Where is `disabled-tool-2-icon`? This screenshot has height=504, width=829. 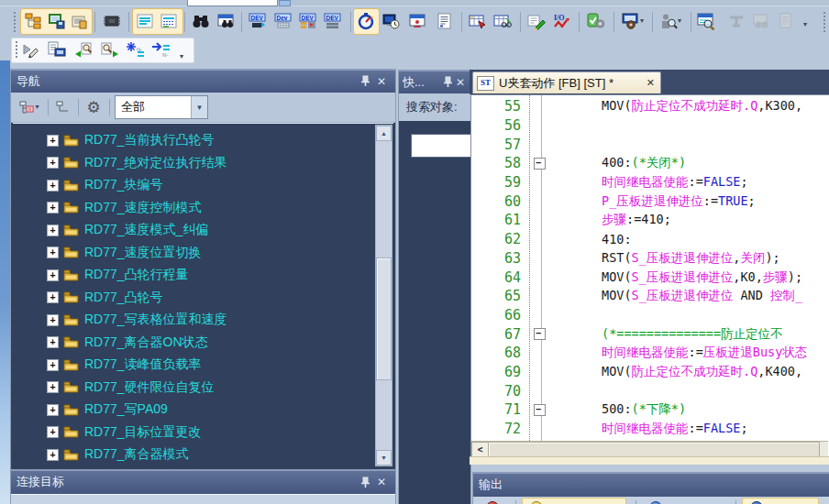 disabled-tool-2-icon is located at coordinates (761, 21).